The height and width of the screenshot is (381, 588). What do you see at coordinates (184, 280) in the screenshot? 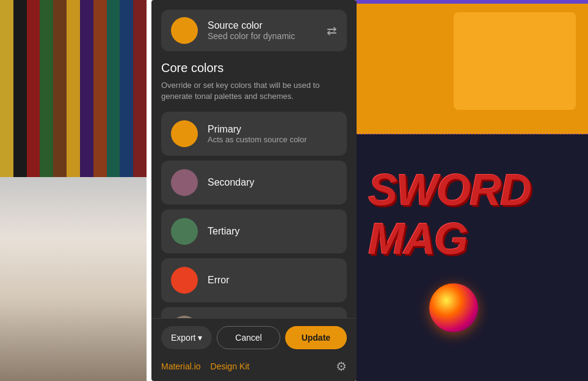
I see `error-color-swatch` at bounding box center [184, 280].